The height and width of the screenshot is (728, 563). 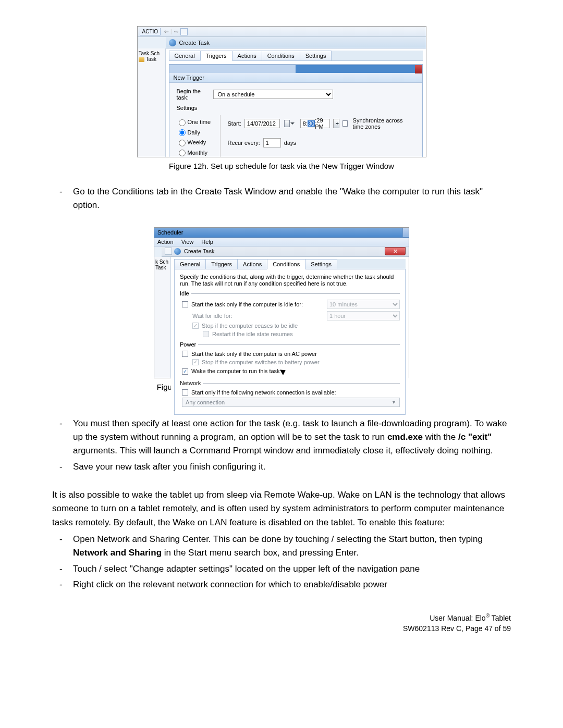 What do you see at coordinates (282, 585) in the screenshot?
I see `bullet-right-click: Right click on the relevant network conn…` at bounding box center [282, 585].